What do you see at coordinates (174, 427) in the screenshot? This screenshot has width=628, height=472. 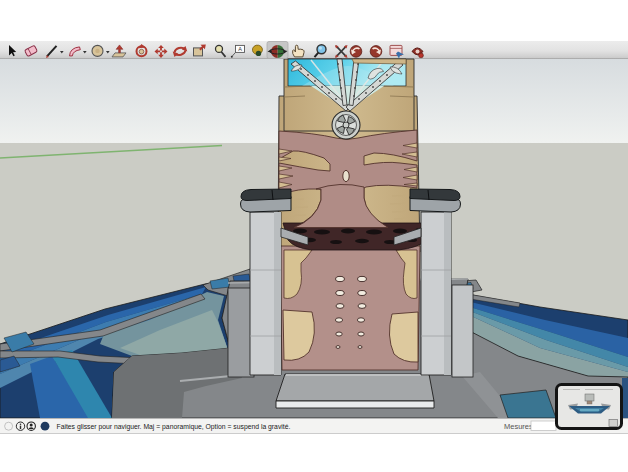 I see `svg-text:Faites glisser pour naviguer.: Faites glisser pour naviguer. Maj = pano…` at bounding box center [174, 427].